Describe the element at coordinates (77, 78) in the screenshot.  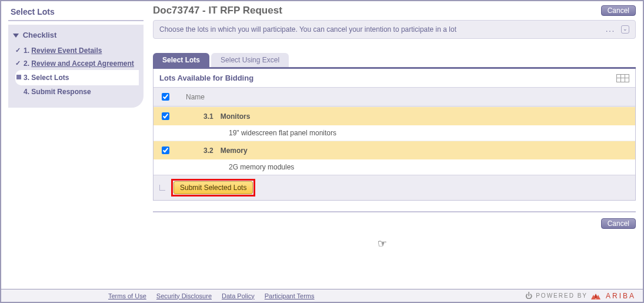
I see `checklist-item-3: 3. Select Lots` at that location.